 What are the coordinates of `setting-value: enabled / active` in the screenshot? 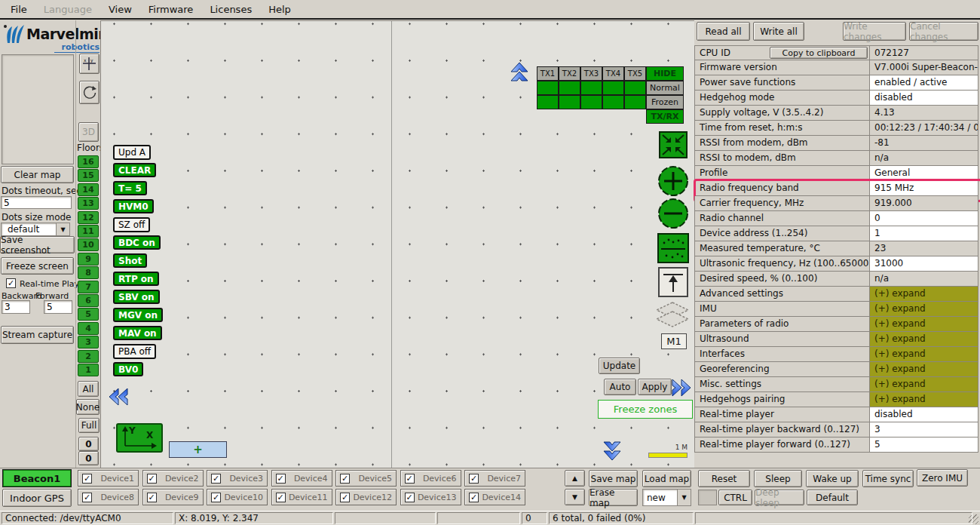 It's located at (924, 83).